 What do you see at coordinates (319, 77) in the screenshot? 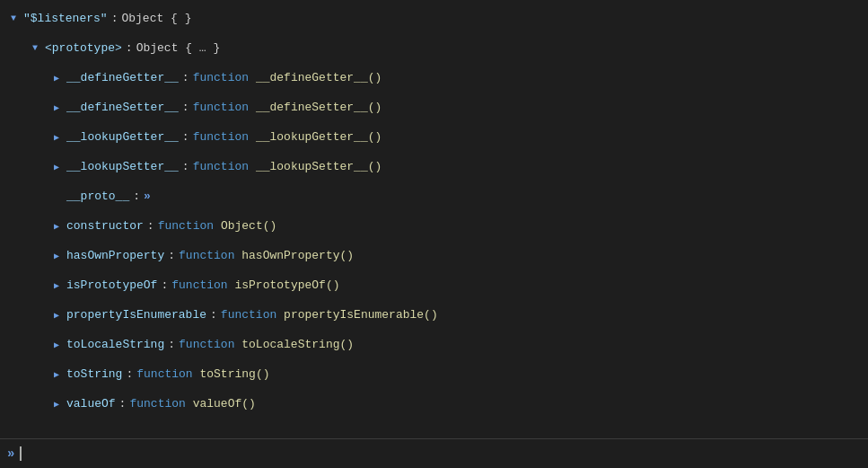
I see `function-name: __defineGetter__()` at bounding box center [319, 77].